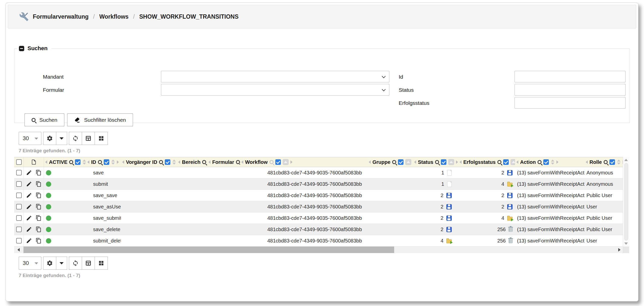 The height and width of the screenshot is (306, 644). I want to click on column-header: ID, so click(103, 162).